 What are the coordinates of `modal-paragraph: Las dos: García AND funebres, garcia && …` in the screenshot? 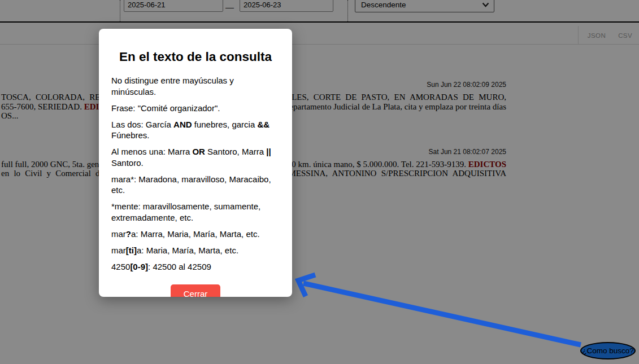 It's located at (195, 130).